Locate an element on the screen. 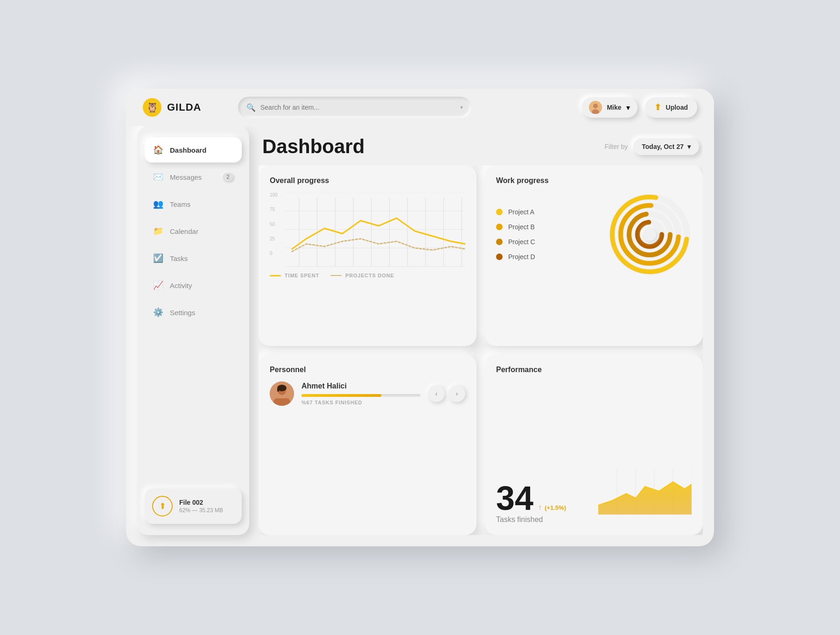 This screenshot has width=840, height=635. messages-icon: ✉️ is located at coordinates (158, 177).